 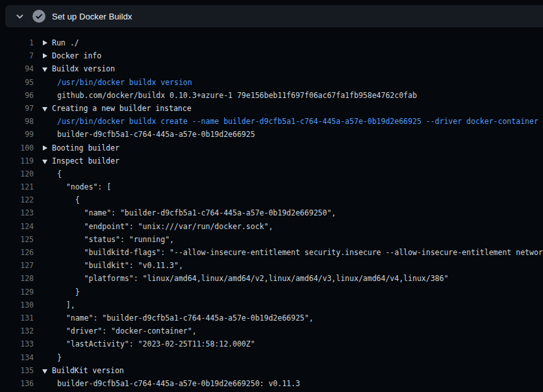 What do you see at coordinates (272, 161) in the screenshot?
I see `log-line: 119Inspect builder` at bounding box center [272, 161].